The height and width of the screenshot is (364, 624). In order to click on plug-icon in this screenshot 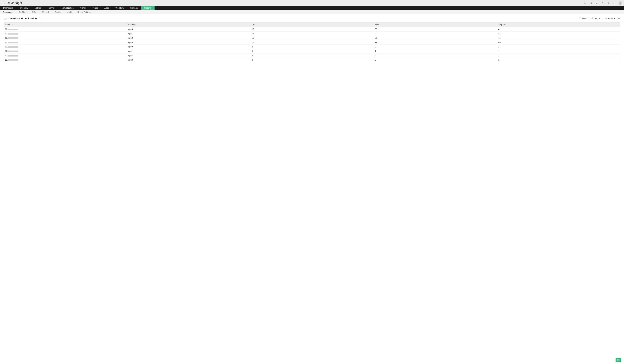, I will do `click(608, 3)`.